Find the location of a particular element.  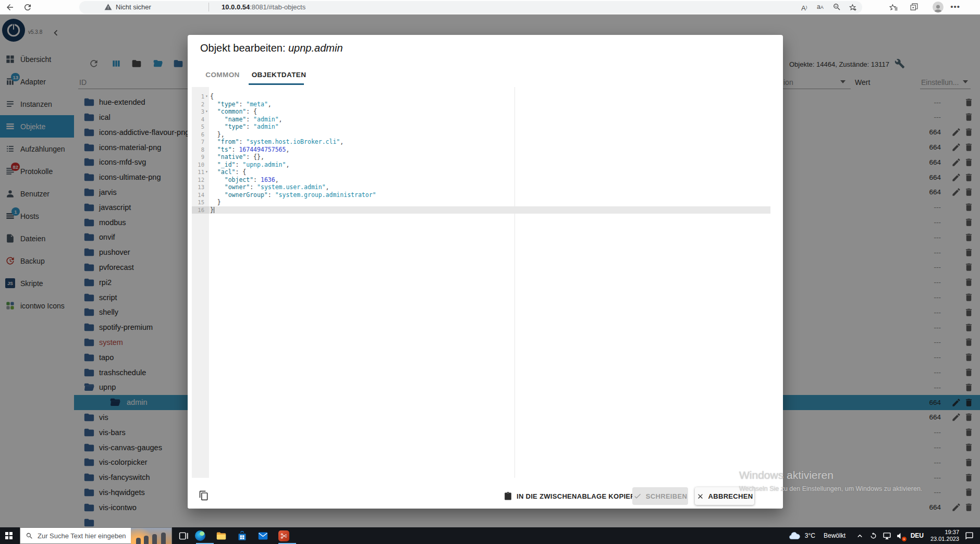

copy-to-clipboard-button: IN DIE ZWISCHENABLAGE KOPIEREN is located at coordinates (574, 496).